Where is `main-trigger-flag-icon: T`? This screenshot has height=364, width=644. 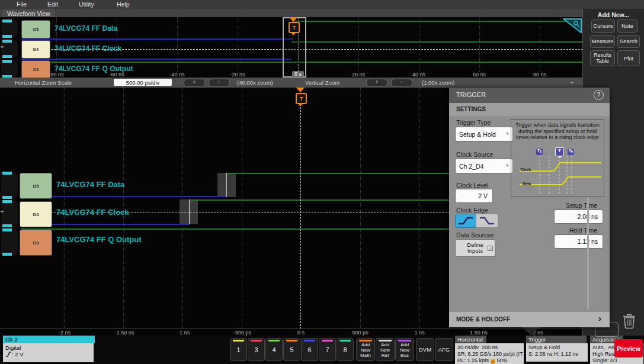 main-trigger-flag-icon: T is located at coordinates (301, 98).